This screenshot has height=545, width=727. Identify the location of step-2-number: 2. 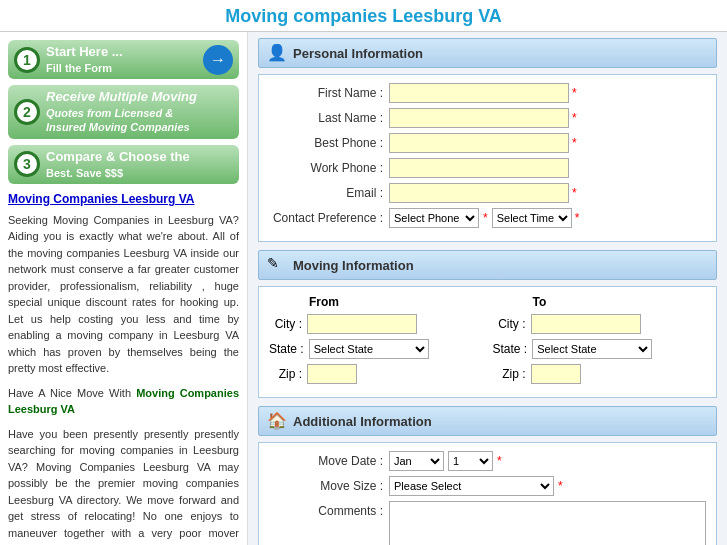
(27, 112).